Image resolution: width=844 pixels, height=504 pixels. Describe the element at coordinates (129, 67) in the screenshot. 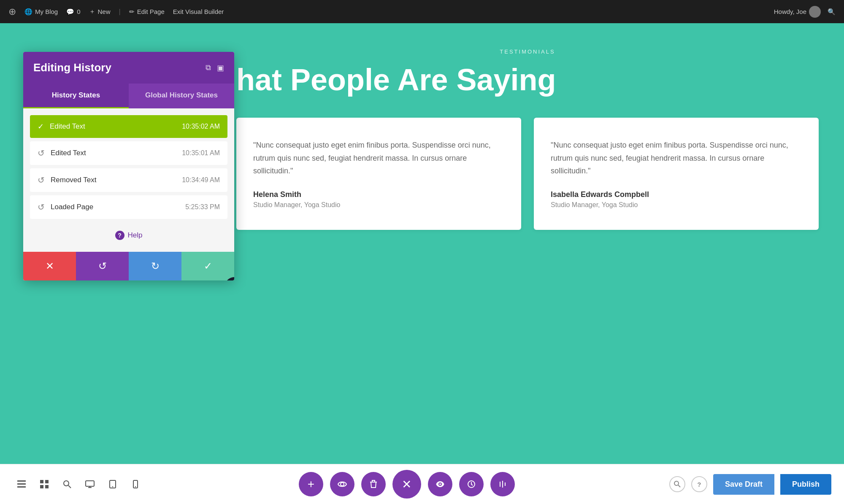

I see `history-panel-header: Editing History ⧉ ▣` at that location.